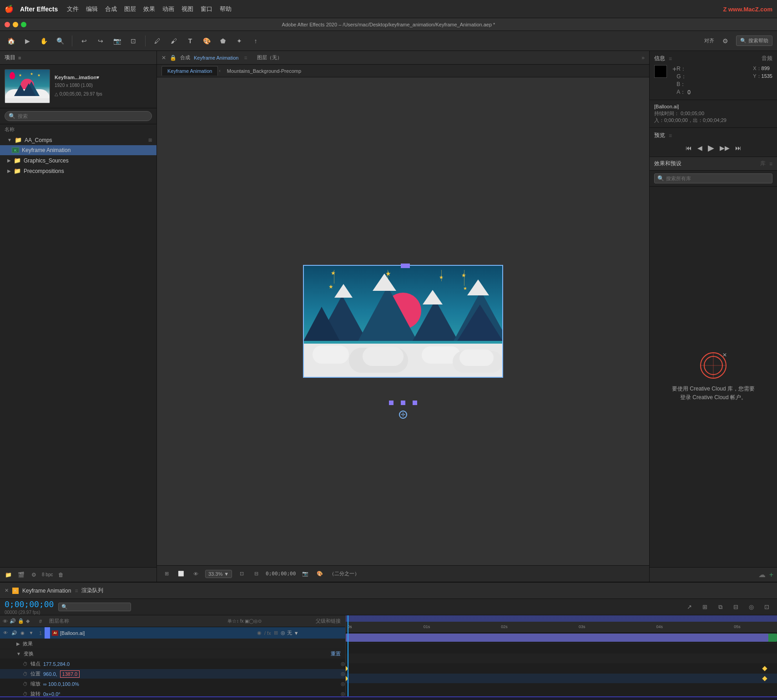 The image size is (777, 700). What do you see at coordinates (27, 41) in the screenshot?
I see `select-tool: ▶` at bounding box center [27, 41].